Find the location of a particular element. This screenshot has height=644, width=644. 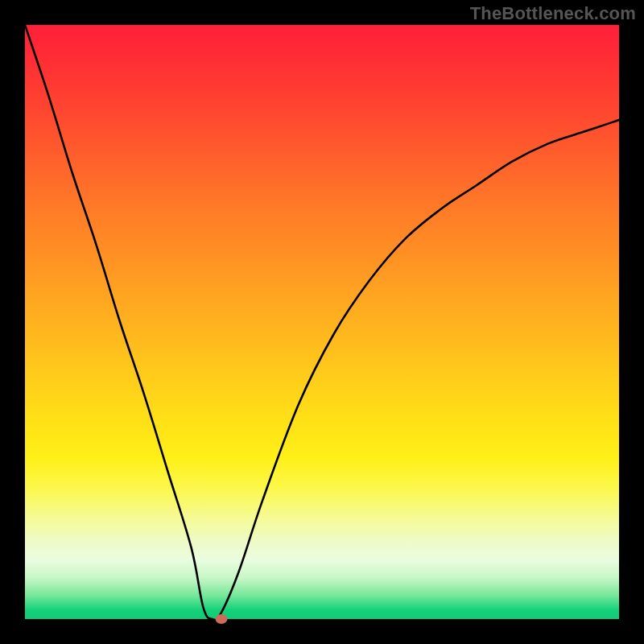

minimum-marker is located at coordinates (221, 619).